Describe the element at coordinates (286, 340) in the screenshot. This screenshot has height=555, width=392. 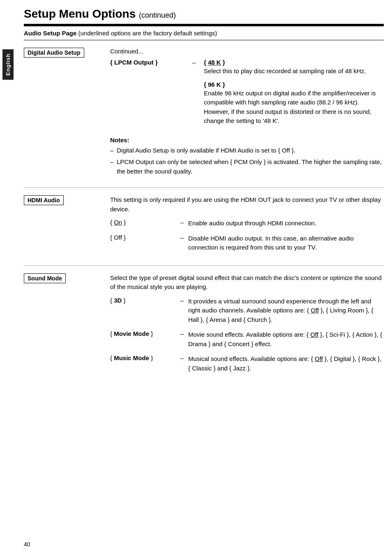
I see `sound-movie-desc: Movie sound effects. Available options a…` at that location.